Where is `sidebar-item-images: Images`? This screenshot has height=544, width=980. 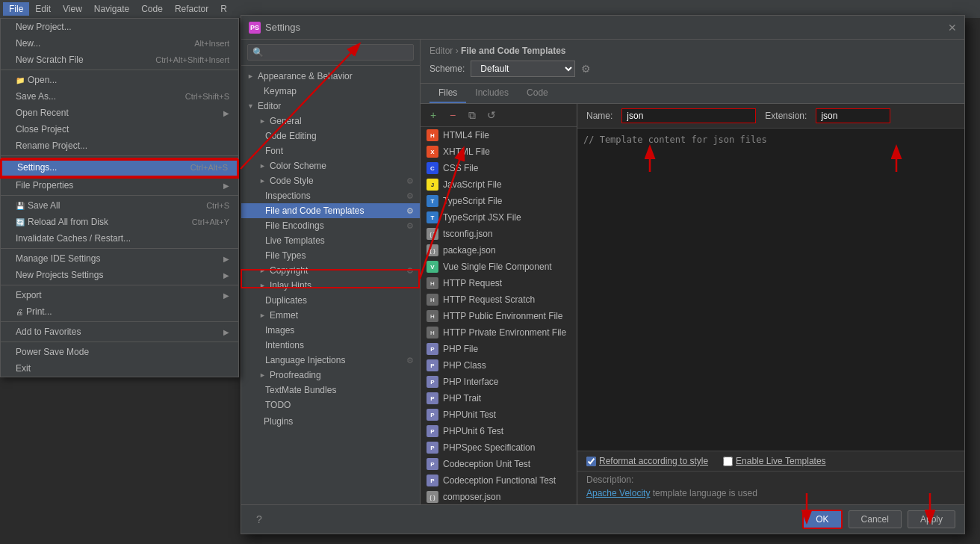 sidebar-item-images: Images is located at coordinates (330, 330).